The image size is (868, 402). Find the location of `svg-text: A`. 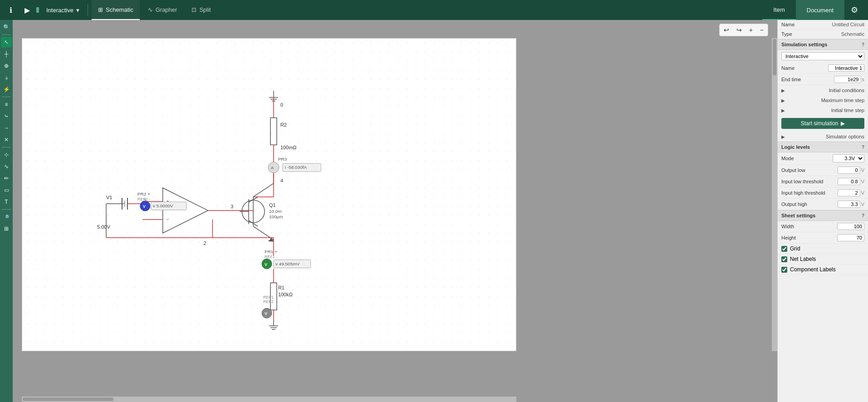

svg-text: A is located at coordinates (272, 168).